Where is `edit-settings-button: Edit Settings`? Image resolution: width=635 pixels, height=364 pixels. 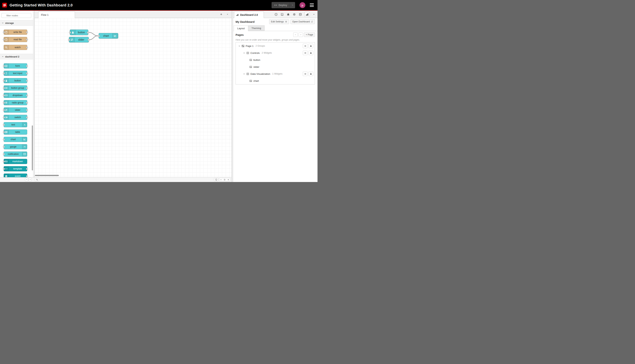
edit-settings-button: Edit Settings is located at coordinates (279, 22).